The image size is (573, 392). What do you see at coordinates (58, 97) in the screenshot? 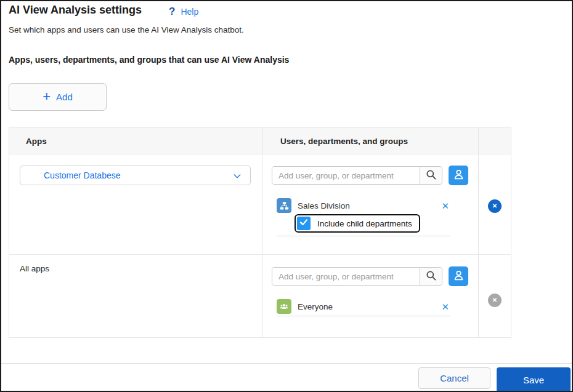
I see `add-button: + Add` at bounding box center [58, 97].